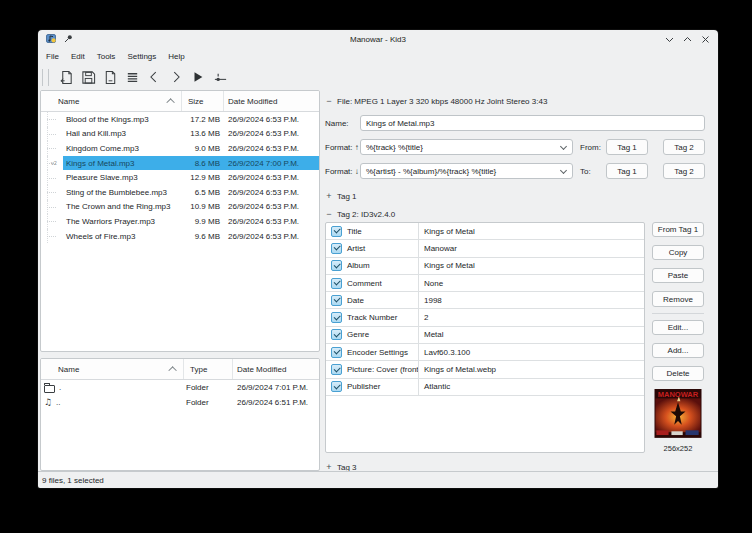  Describe the element at coordinates (532, 248) in the screenshot. I see `field-value: Manowar` at that location.